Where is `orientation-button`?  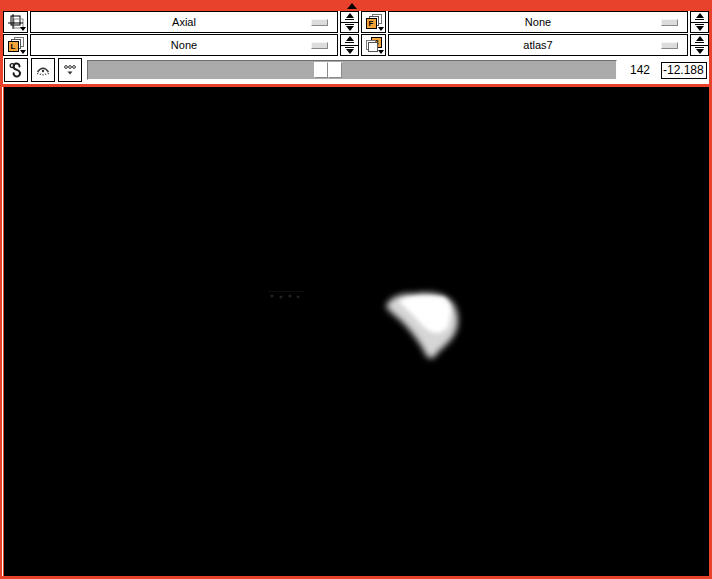
orientation-button is located at coordinates (16, 22).